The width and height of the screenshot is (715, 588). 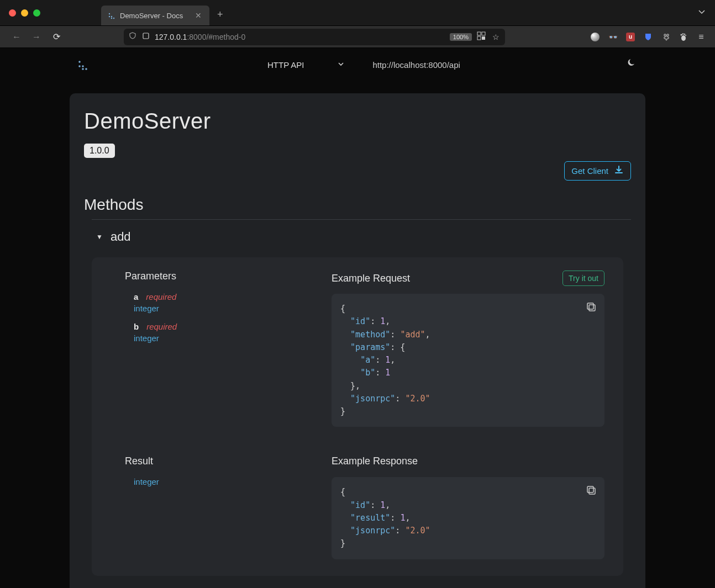 What do you see at coordinates (358, 65) in the screenshot?
I see `app-header: HTTP API http://localhost:8000/api` at bounding box center [358, 65].